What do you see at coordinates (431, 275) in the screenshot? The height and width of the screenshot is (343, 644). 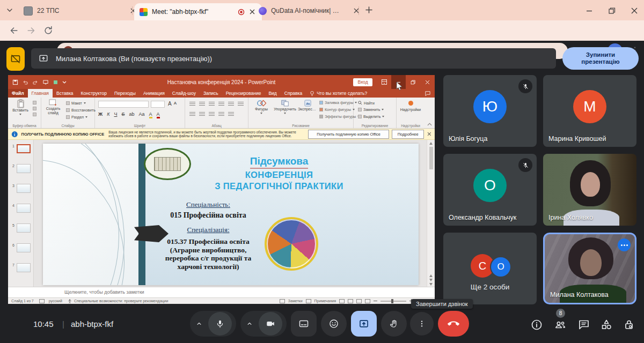 I see `previous-slide-icon` at bounding box center [431, 275].